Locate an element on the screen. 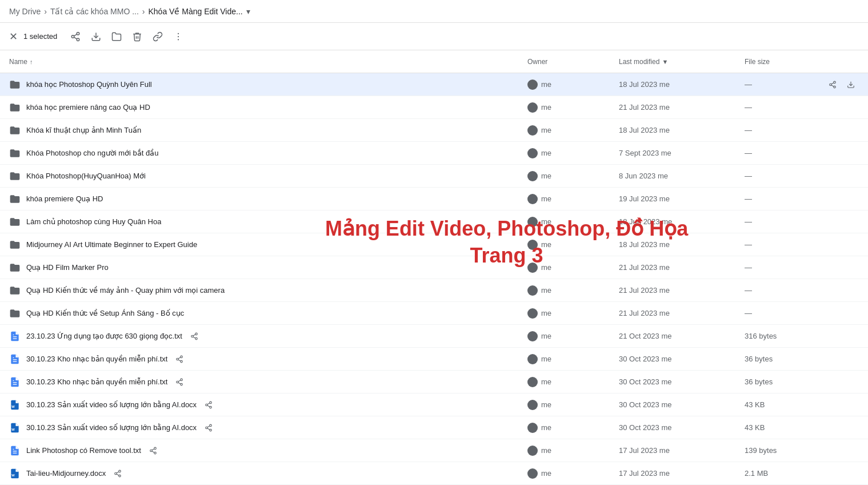  more-button is located at coordinates (178, 37).